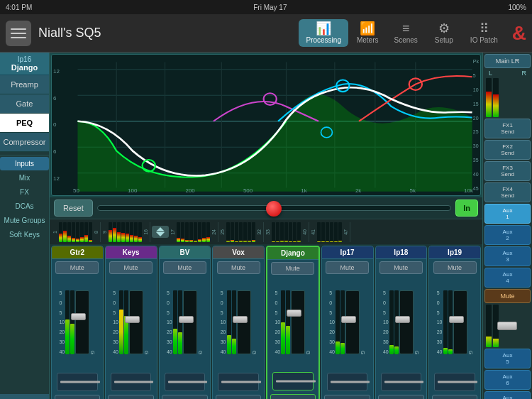 This screenshot has height=399, width=532. Describe the element at coordinates (353, 322) in the screenshot. I see `fader-ip17` at that location.